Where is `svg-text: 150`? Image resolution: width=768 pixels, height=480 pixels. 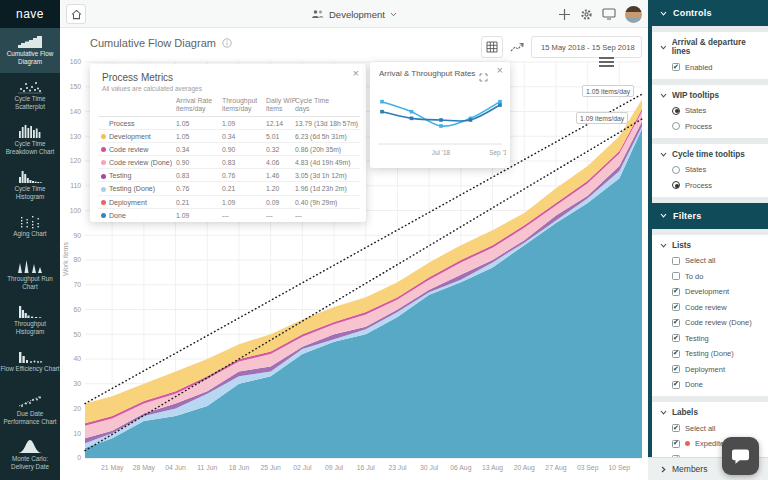
svg-text: 150 is located at coordinates (76, 86).